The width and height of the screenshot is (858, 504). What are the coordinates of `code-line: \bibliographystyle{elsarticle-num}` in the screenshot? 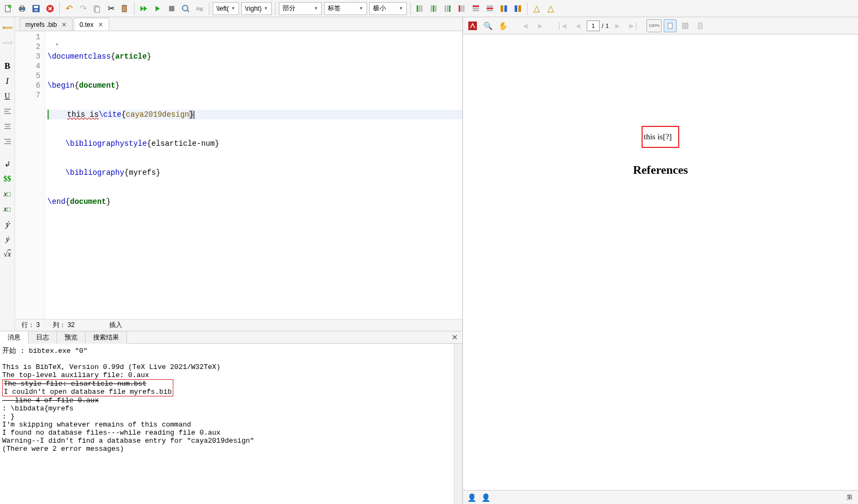 It's located at (255, 144).